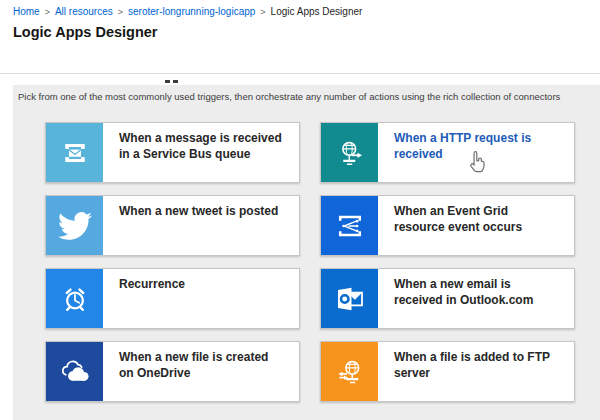 The height and width of the screenshot is (420, 600). Describe the element at coordinates (350, 298) in the screenshot. I see `outlook-icon` at that location.